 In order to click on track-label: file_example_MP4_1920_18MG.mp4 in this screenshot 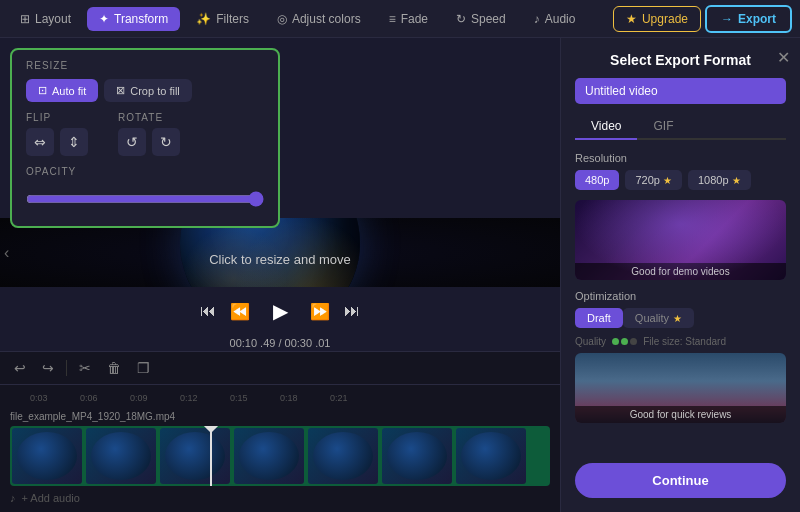, I will do `click(280, 416)`.